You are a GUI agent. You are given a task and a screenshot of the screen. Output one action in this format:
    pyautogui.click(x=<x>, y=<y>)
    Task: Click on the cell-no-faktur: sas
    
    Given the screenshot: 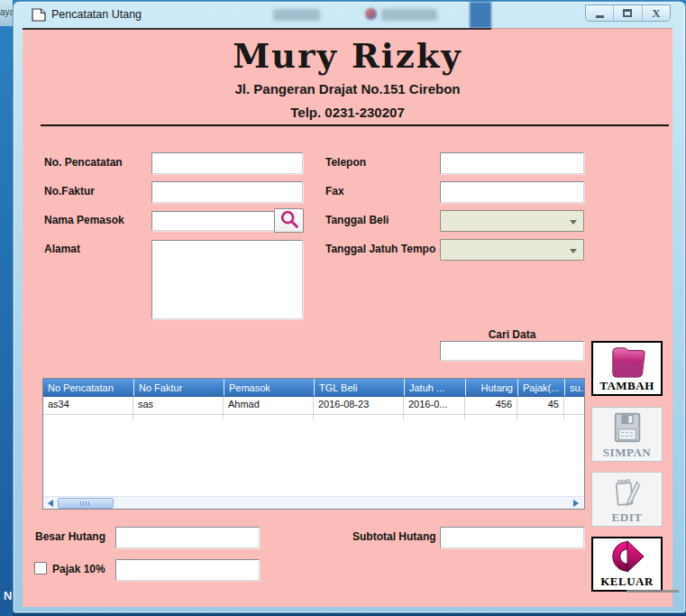 What is the action you would take?
    pyautogui.click(x=178, y=406)
    